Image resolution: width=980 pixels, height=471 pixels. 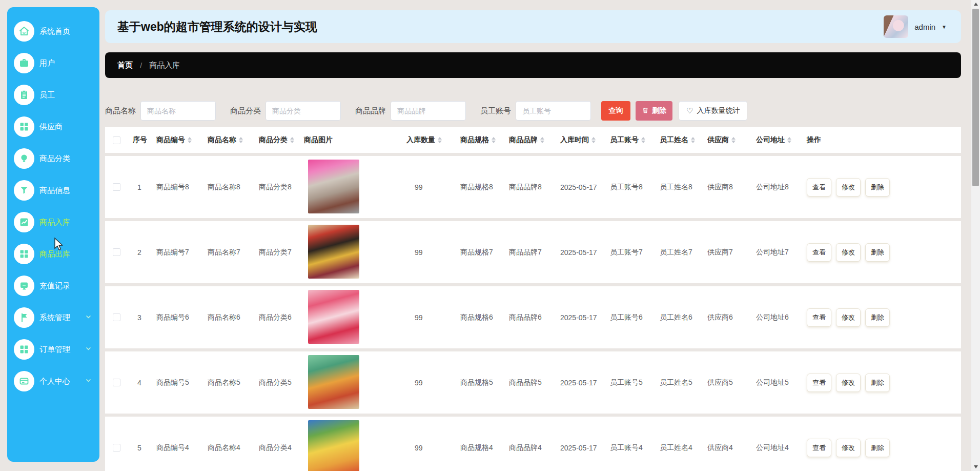 What do you see at coordinates (529, 140) in the screenshot?
I see `column-header-商品品牌: 商品品牌` at bounding box center [529, 140].